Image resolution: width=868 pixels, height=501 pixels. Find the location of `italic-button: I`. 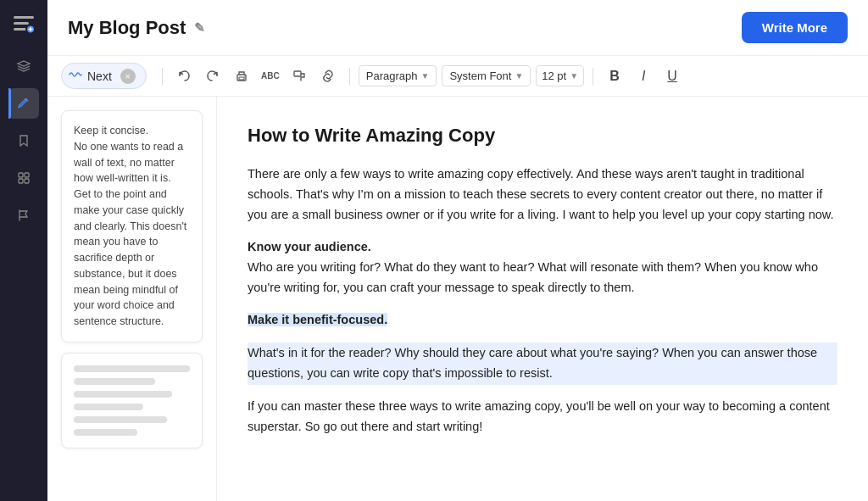

italic-button: I is located at coordinates (643, 76).